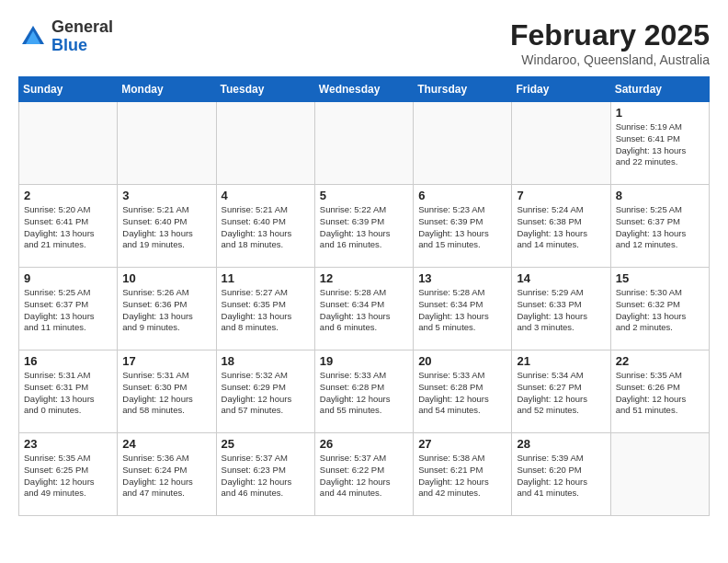 The image size is (728, 563). What do you see at coordinates (561, 228) in the screenshot?
I see `day-info: Sunrise: 5:24 AM Sunset: 6:38 PM Dayligh…` at bounding box center [561, 228].